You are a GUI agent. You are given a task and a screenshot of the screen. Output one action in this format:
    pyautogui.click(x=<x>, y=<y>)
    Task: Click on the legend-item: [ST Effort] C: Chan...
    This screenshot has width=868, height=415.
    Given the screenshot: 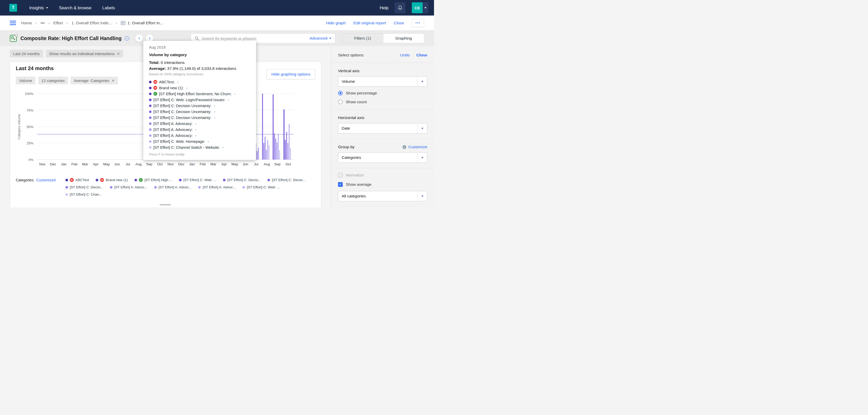 What is the action you would take?
    pyautogui.click(x=84, y=194)
    